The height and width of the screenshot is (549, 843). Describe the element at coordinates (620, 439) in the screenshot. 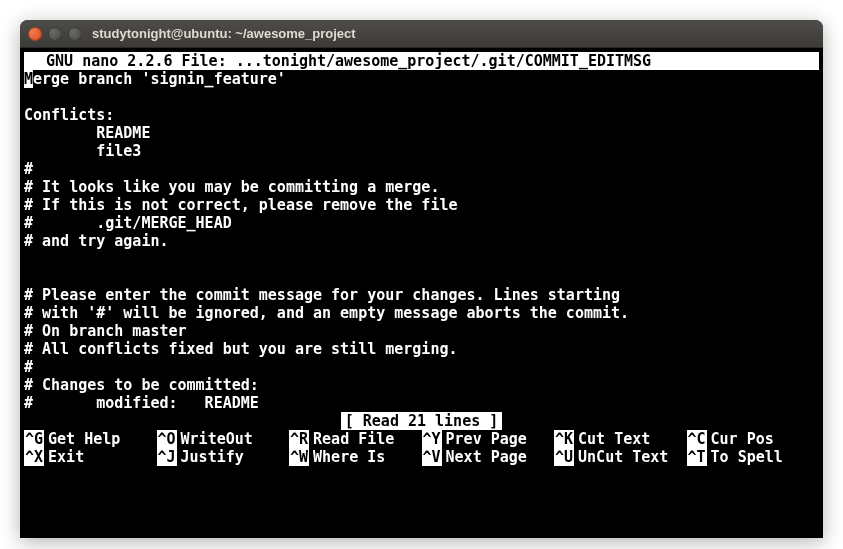

I see `shortcut-cut-text: ^KCut Text` at that location.